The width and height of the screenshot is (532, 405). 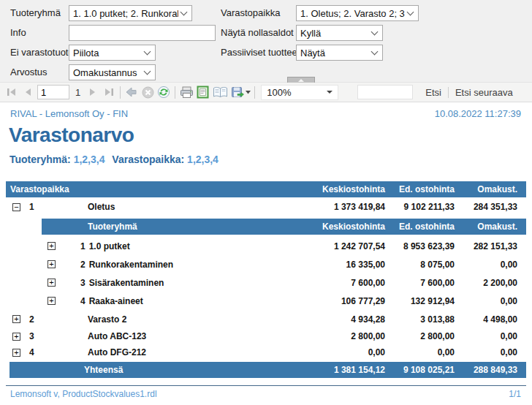 What do you see at coordinates (109, 92) in the screenshot?
I see `last-page-button` at bounding box center [109, 92].